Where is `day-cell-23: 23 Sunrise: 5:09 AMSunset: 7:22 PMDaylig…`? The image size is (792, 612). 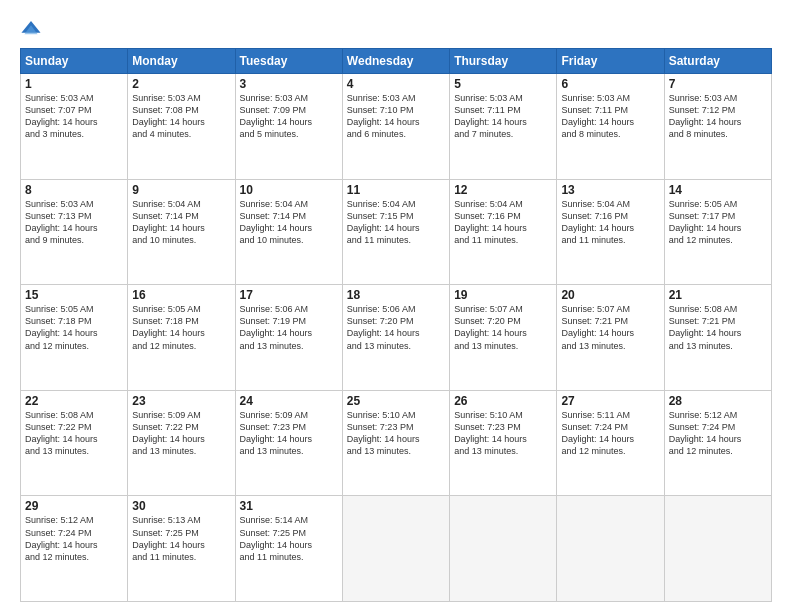 day-cell-23: 23 Sunrise: 5:09 AMSunset: 7:22 PMDaylig… is located at coordinates (182, 443).